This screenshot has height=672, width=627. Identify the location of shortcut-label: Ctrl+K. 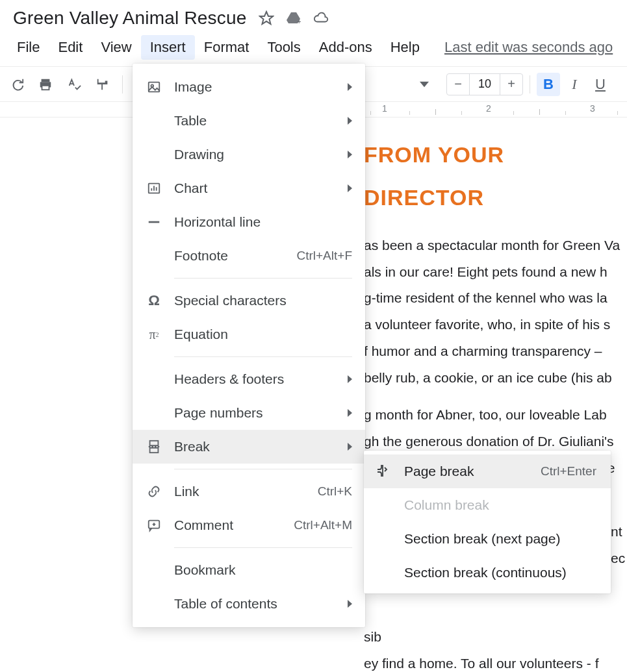
(335, 492).